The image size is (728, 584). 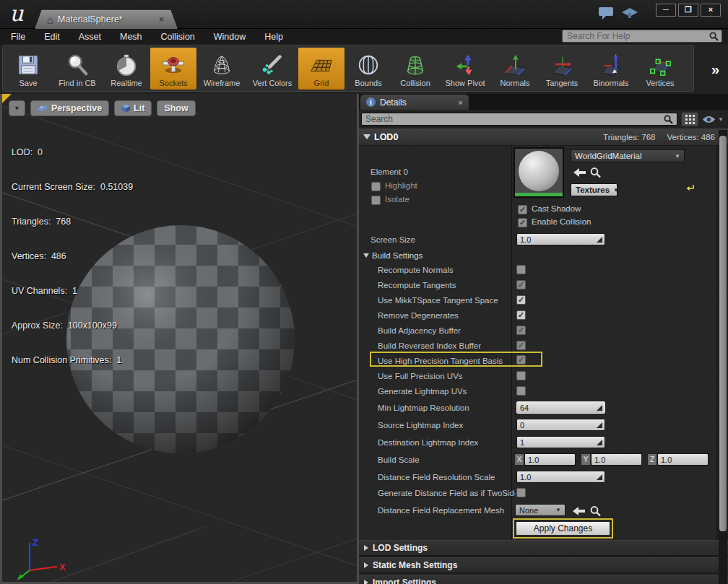 I want to click on collision-button: Collision, so click(x=415, y=69).